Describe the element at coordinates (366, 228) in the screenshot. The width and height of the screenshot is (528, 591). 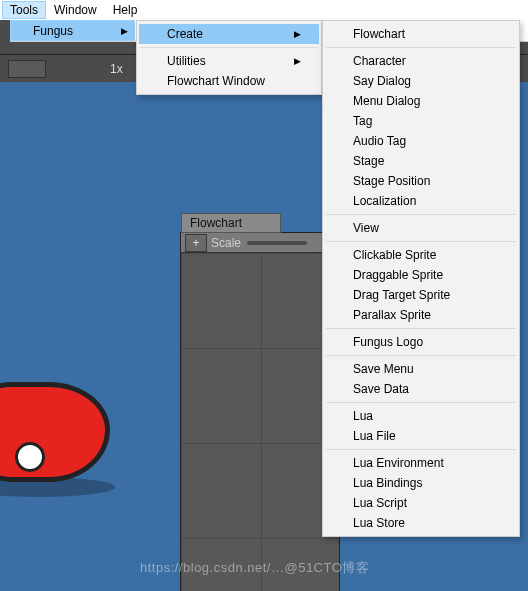
I see `create-item-label: View` at that location.